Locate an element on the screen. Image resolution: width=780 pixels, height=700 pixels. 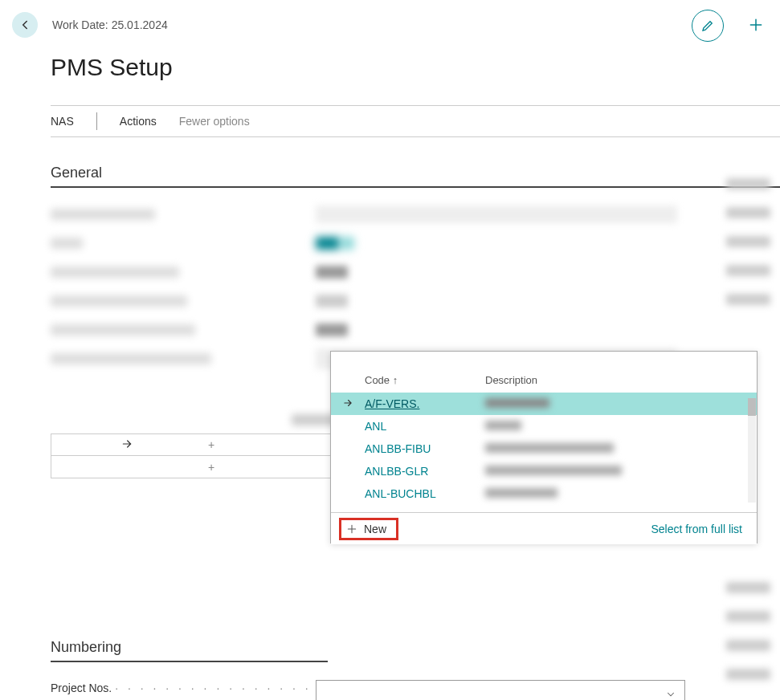
mini-table: + + is located at coordinates (195, 446).